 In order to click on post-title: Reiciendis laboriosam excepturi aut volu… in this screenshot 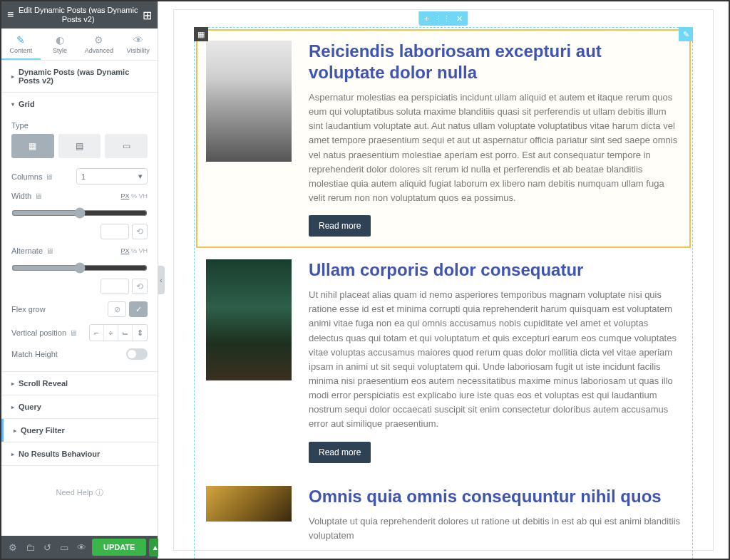, I will do `click(495, 62)`.